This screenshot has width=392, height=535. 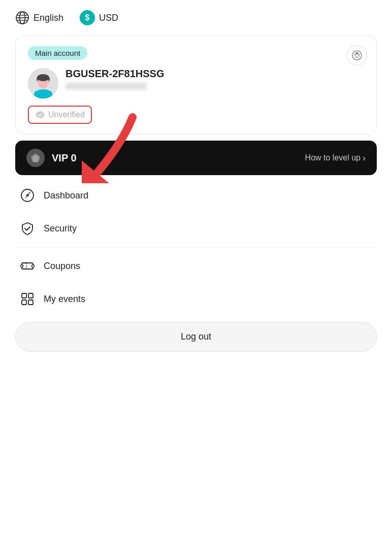 What do you see at coordinates (215, 74) in the screenshot?
I see `username: BGUSER-2F81HSSG` at bounding box center [215, 74].